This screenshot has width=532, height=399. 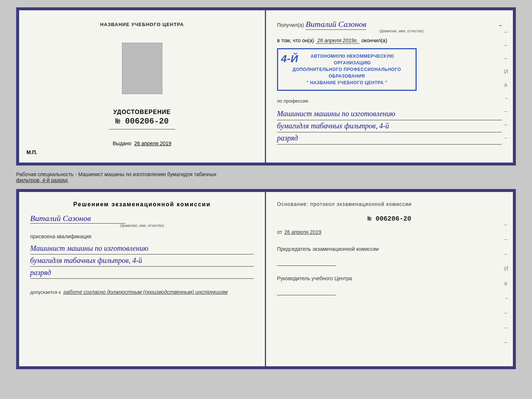 What do you see at coordinates (306, 266) in the screenshot?
I see `predsedatel-sign-line` at bounding box center [306, 266].